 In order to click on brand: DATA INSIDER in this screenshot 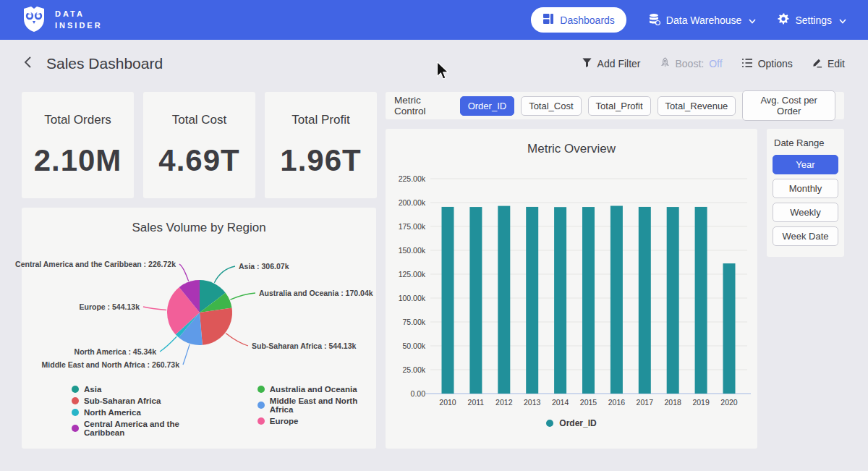, I will do `click(62, 20)`.